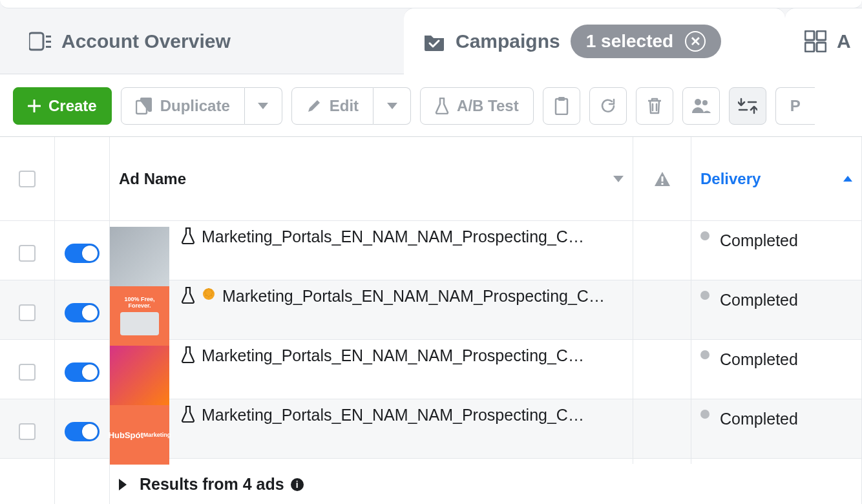 Image resolution: width=862 pixels, height=504 pixels. What do you see at coordinates (344, 106) in the screenshot?
I see `edit-button-label: Edit` at bounding box center [344, 106].